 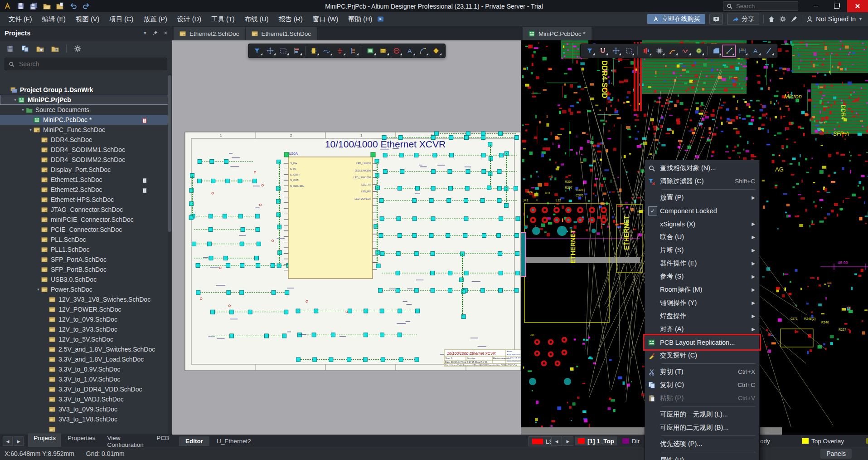 I want to click on editor-tab-editor: Editor, so click(x=194, y=441).